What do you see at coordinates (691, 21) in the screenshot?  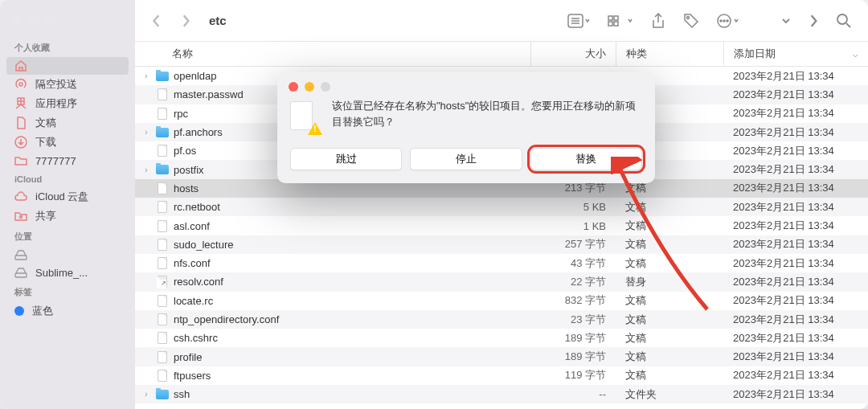 I see `tags-button` at bounding box center [691, 21].